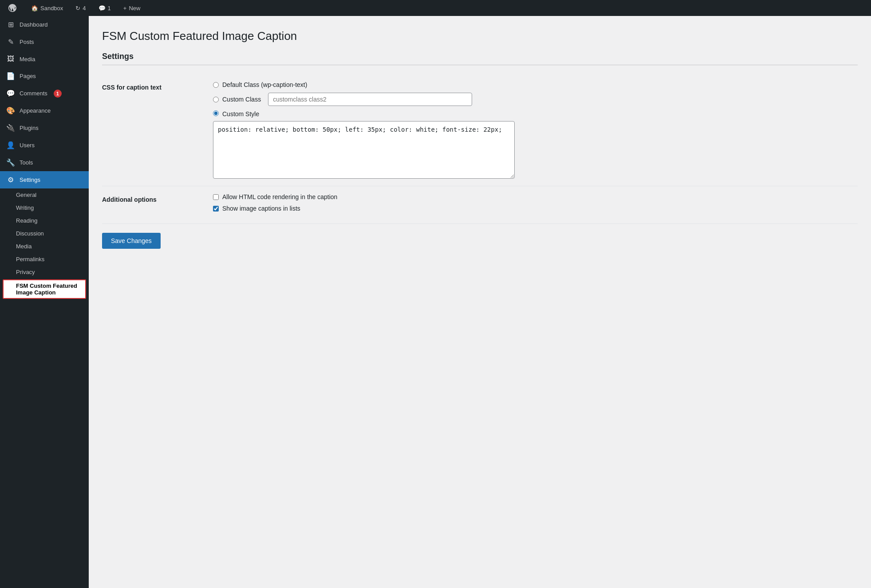  Describe the element at coordinates (11, 42) in the screenshot. I see `posts-icon: ✎` at that location.